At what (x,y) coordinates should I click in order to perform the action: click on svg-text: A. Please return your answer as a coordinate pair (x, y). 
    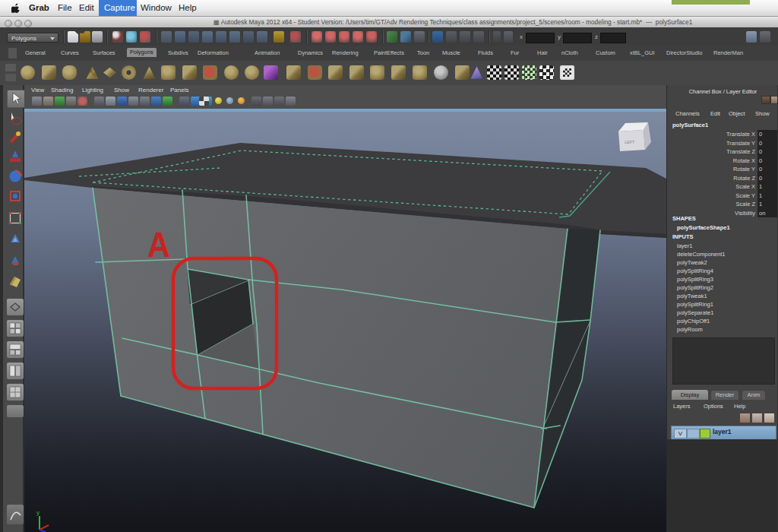
    Looking at the image, I should click on (159, 245).